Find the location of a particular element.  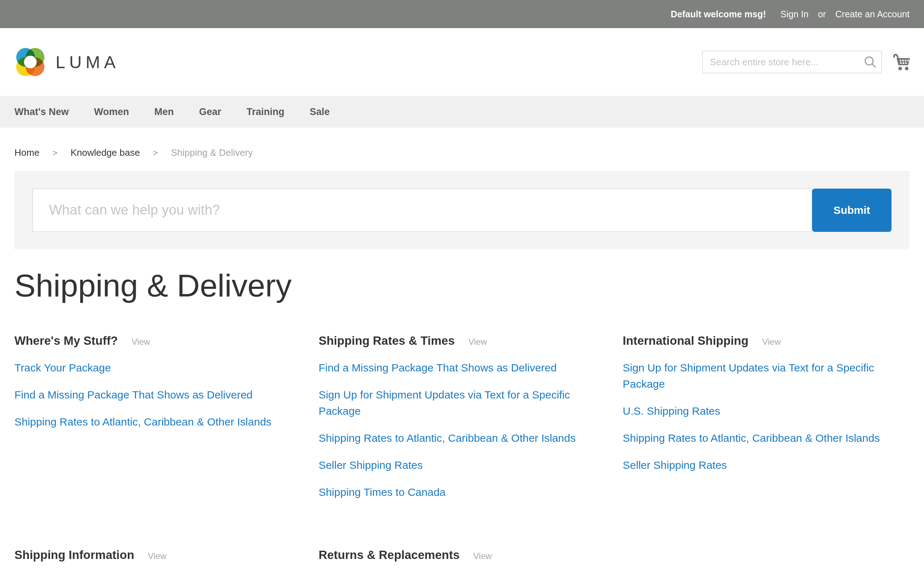

list-item: Shipping Times to Canada is located at coordinates (462, 493).